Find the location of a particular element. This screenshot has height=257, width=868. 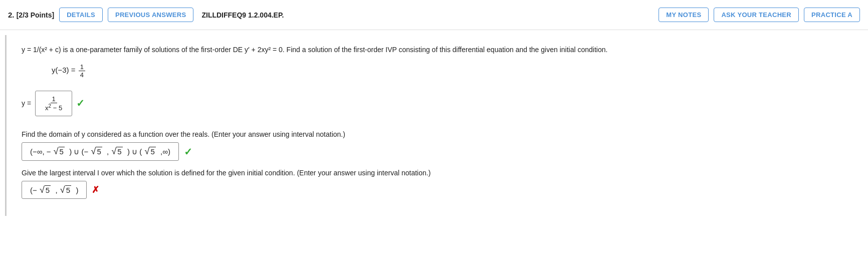

y-equals-label: y = is located at coordinates (26, 103).